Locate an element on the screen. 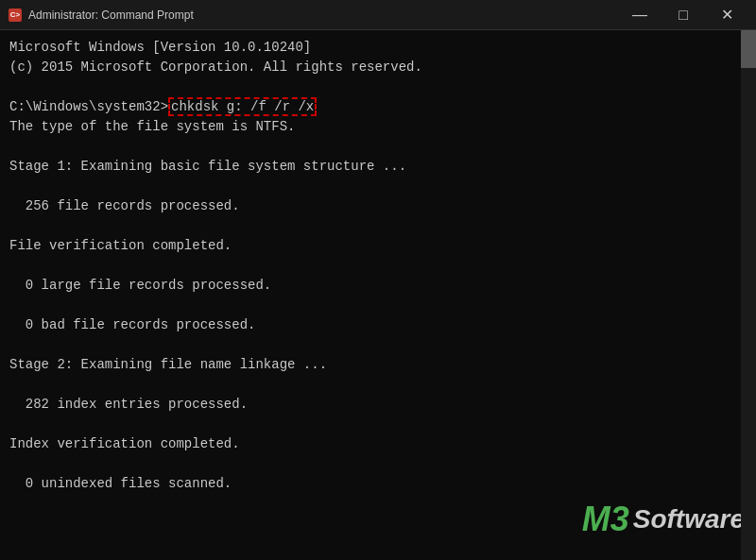  line-prompt: C:\Windows\system32>chkdsk g: /f /r /x is located at coordinates (378, 108).